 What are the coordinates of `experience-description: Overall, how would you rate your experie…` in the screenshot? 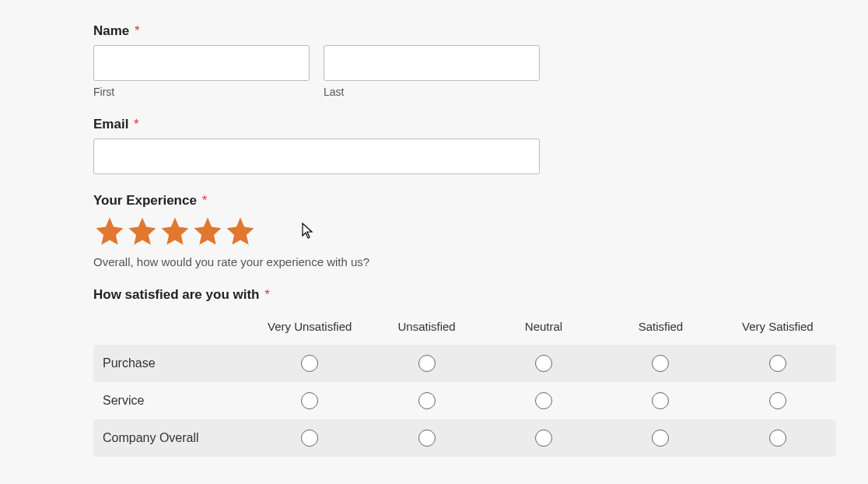 It's located at (481, 261).